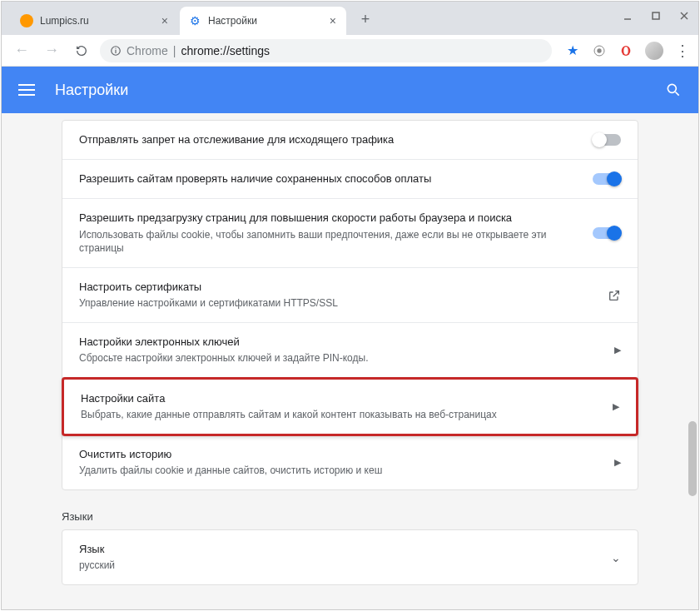 Image resolution: width=700 pixels, height=611 pixels. Describe the element at coordinates (673, 90) in the screenshot. I see `search-button` at that location.